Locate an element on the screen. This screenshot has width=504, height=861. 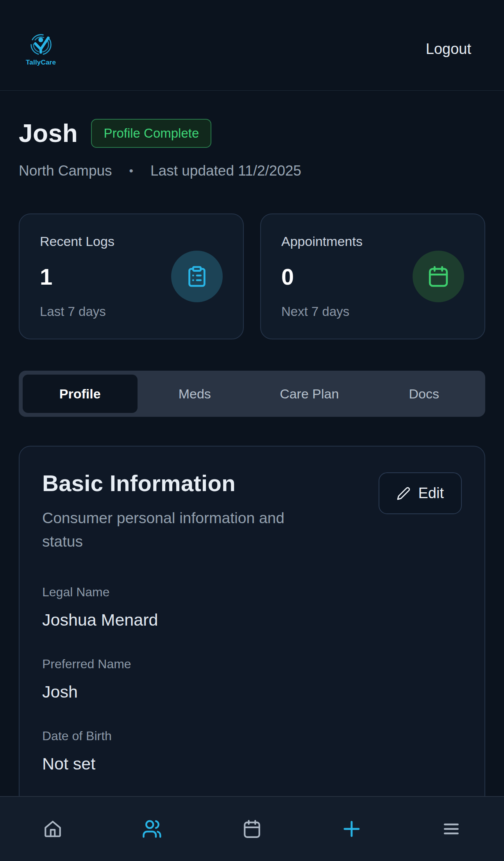
location-label: North Campus is located at coordinates (66, 171).